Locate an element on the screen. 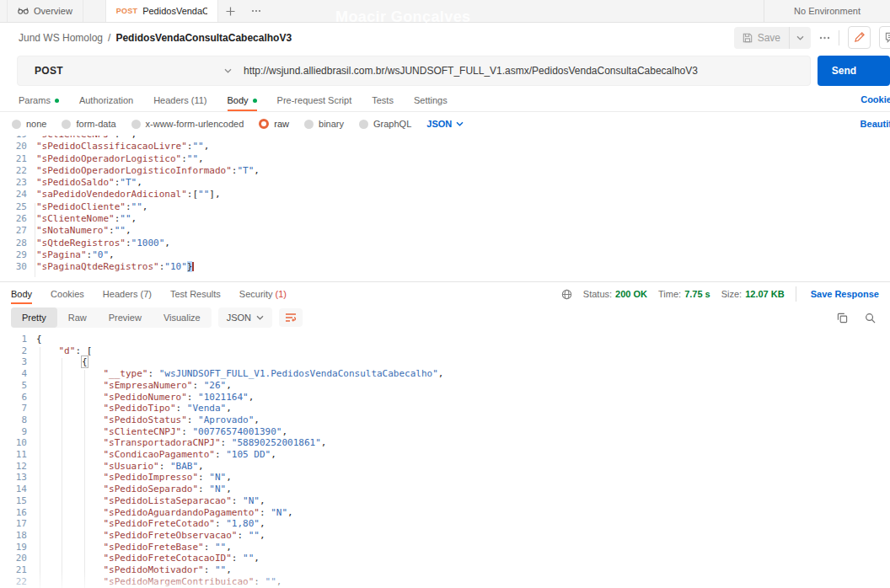 This screenshot has width=890, height=588. line-number: 30 is located at coordinates (13, 267).